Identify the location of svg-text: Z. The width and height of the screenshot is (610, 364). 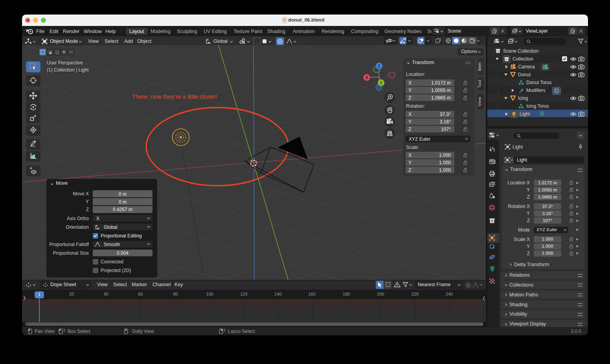
(379, 66).